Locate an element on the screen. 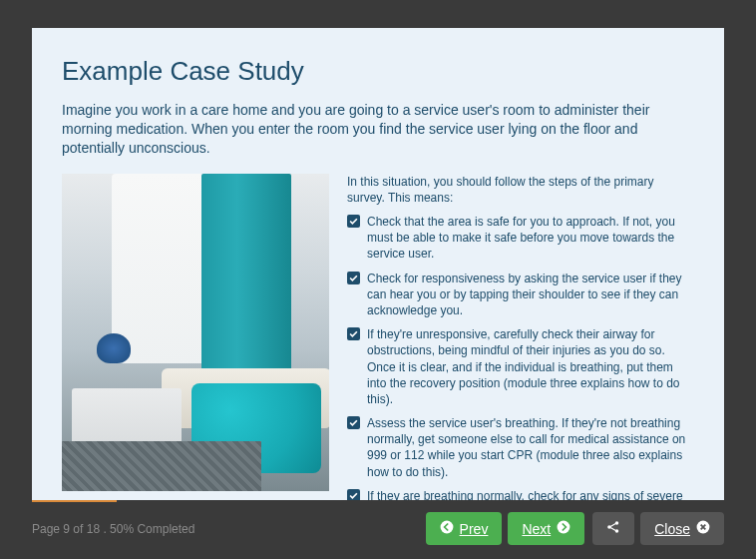 The image size is (756, 559). checklist-item: Check for responsiveness by asking the s… is located at coordinates (521, 295).